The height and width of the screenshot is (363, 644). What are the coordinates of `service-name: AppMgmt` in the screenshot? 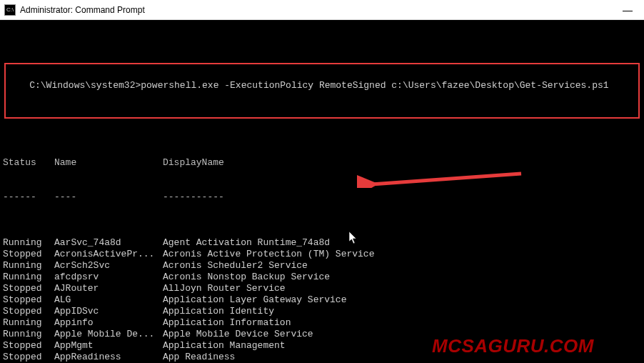 It's located at (109, 346).